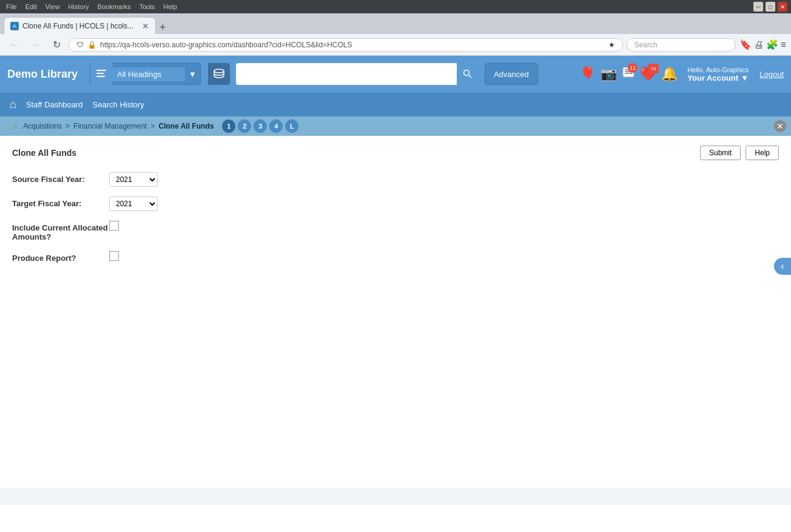 This screenshot has width=791, height=532. Describe the element at coordinates (718, 70) in the screenshot. I see `user-hello: Hello, Auto-Graphics` at that location.